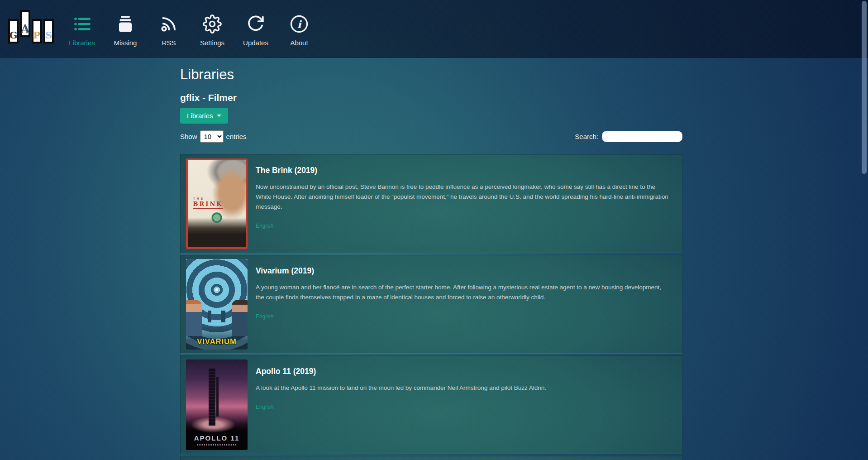 The height and width of the screenshot is (460, 868). I want to click on movie-description: A look at the Apollo 11 mission to land …, so click(463, 388).